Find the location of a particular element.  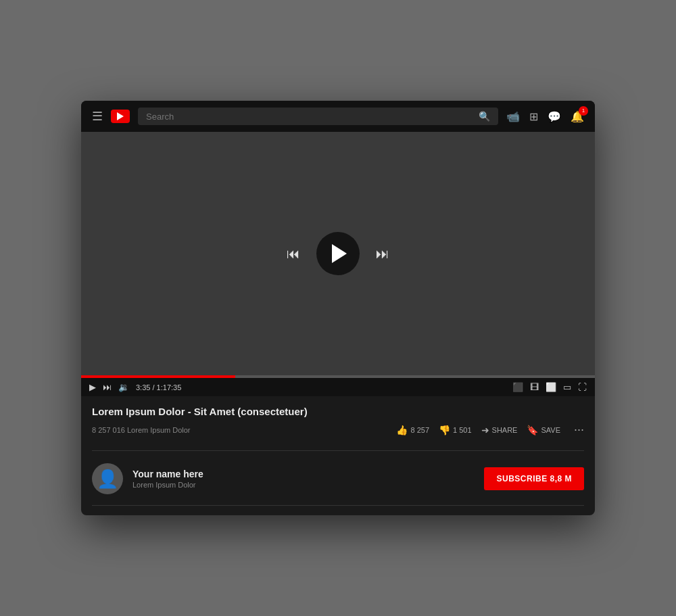

more-options-button: ··· is located at coordinates (579, 430).